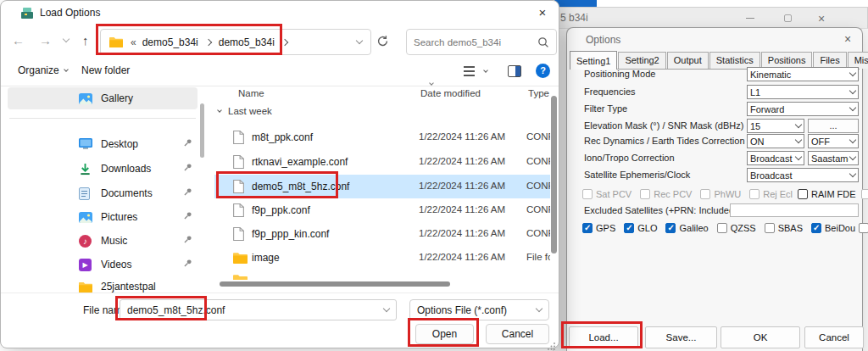  Describe the element at coordinates (359, 41) in the screenshot. I see `address-dropdown-chevron-icon` at that location.